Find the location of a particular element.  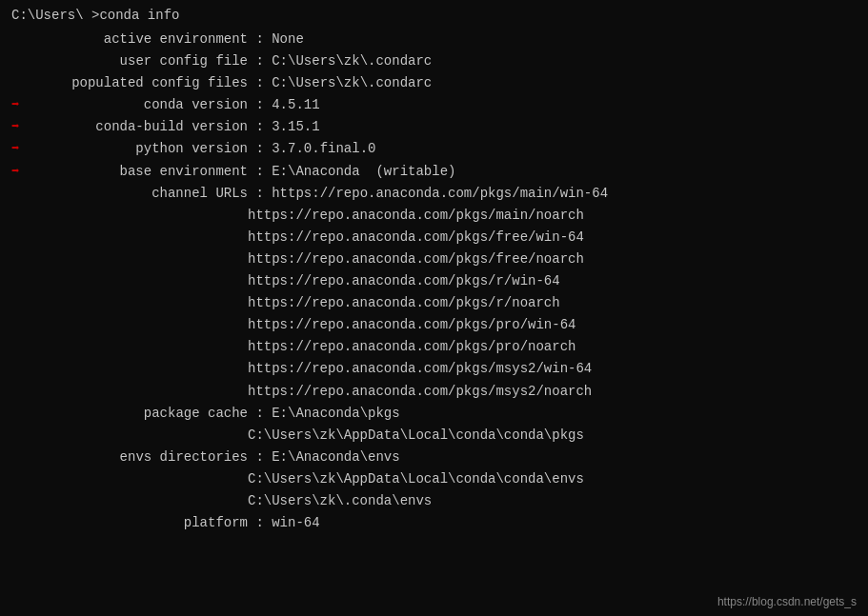

info-row-channel-url3: https://repo.anaconda.com/pkgs/free/win-… is located at coordinates (434, 238).